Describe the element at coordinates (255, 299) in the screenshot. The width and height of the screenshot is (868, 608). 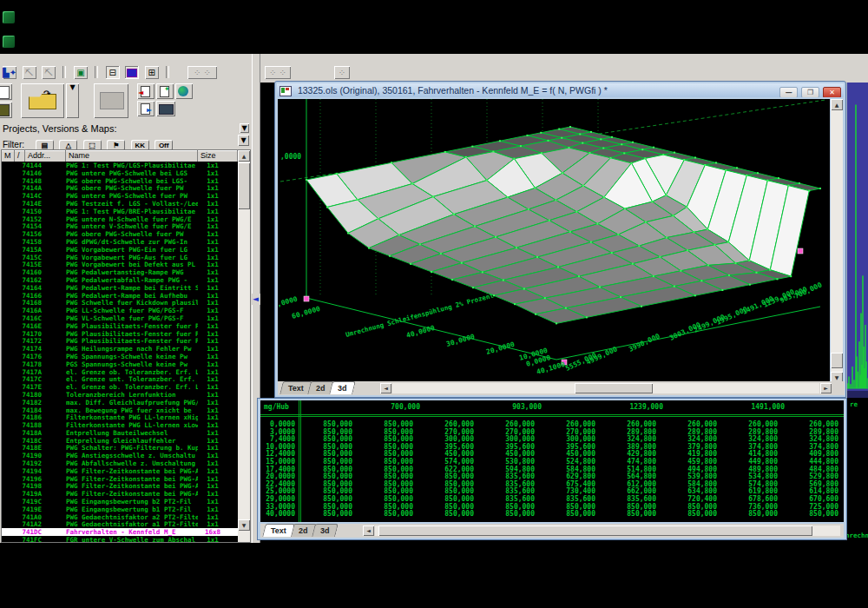
I see `splitter-collapse-arrow: ◄` at that location.